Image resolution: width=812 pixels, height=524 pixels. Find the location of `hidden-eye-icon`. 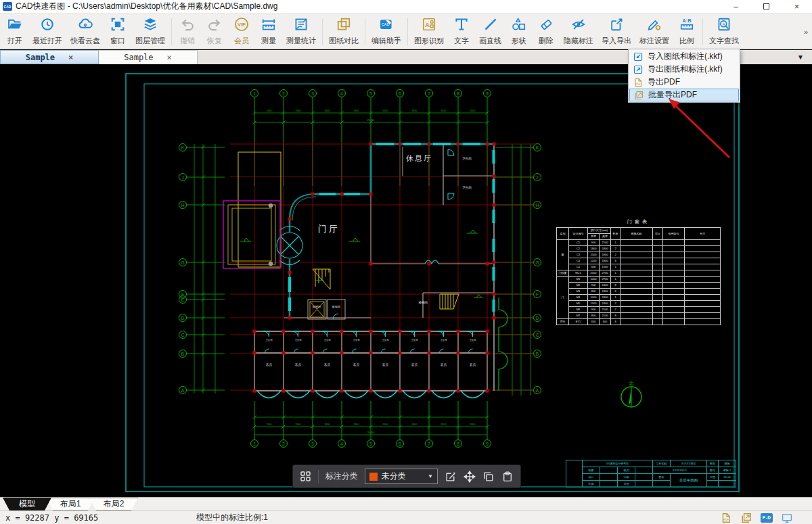

hidden-eye-icon is located at coordinates (579, 24).